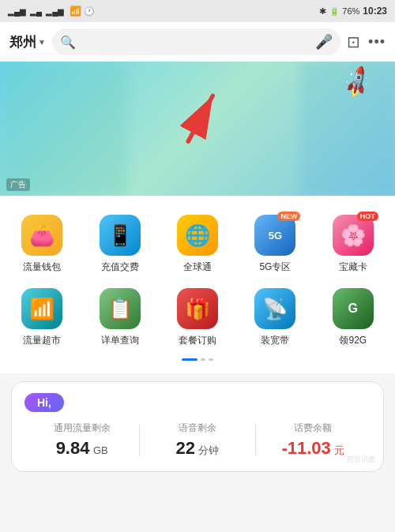  What do you see at coordinates (198, 448) in the screenshot?
I see `stat-value-voice: 22 分钟` at bounding box center [198, 448].